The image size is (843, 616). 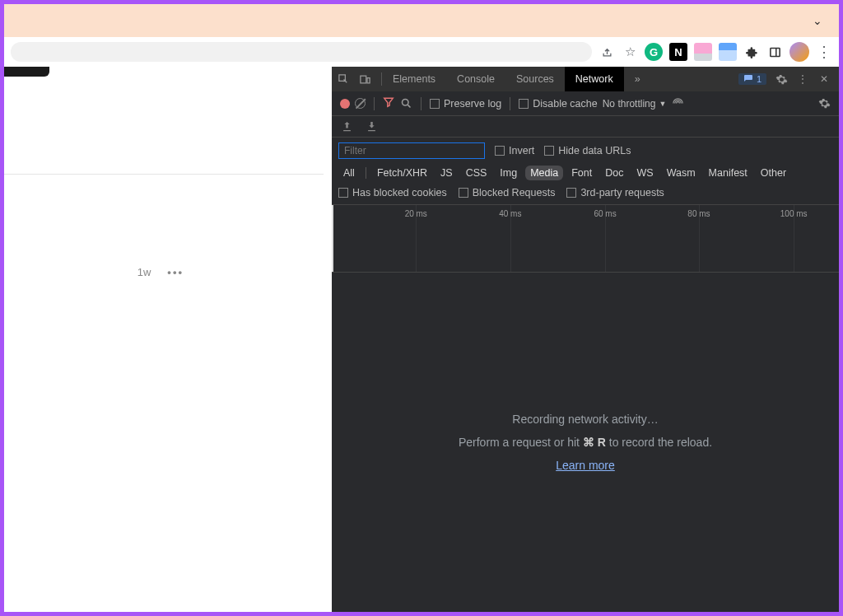 What do you see at coordinates (361, 104) in the screenshot?
I see `clear-button` at bounding box center [361, 104].